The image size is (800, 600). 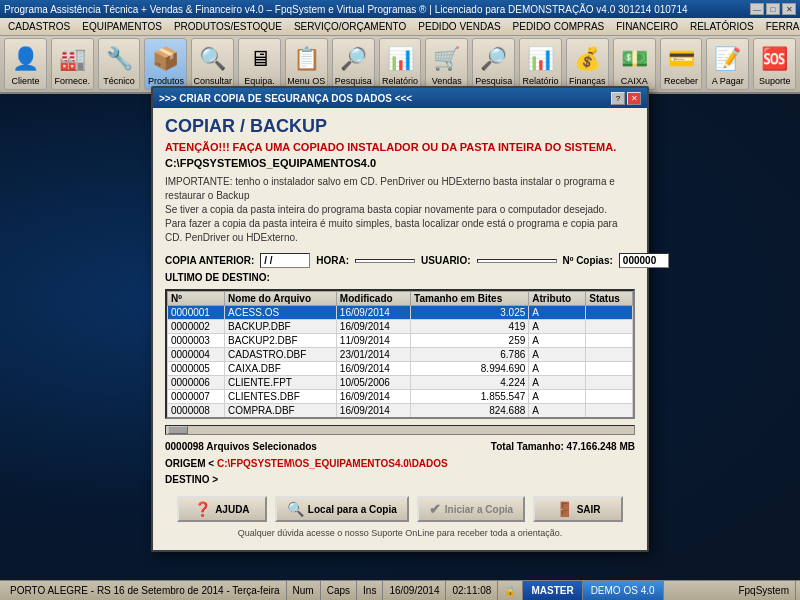 I want to click on pesquisa1-icon: 🔎, so click(x=353, y=59).